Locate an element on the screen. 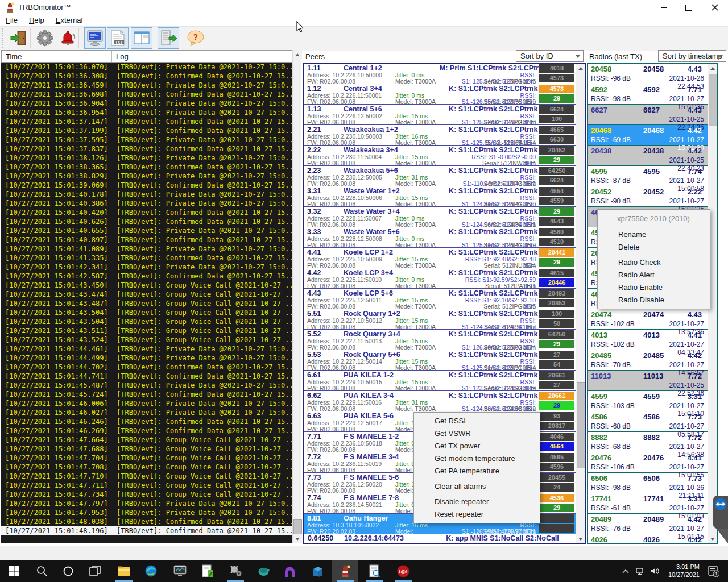 Image resolution: width=728 pixels, height=582 pixels. tray-clock: 3:01 PM 10/27/2021 is located at coordinates (682, 571).